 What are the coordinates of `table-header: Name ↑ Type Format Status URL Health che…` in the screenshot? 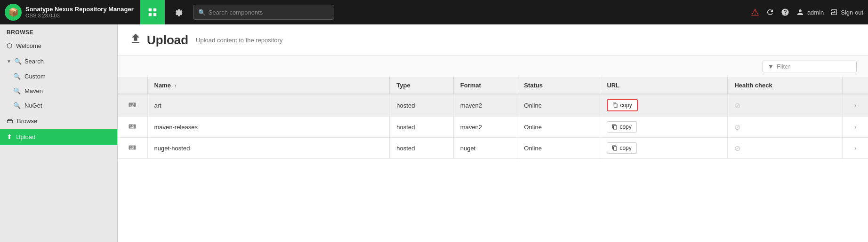 It's located at (493, 86).